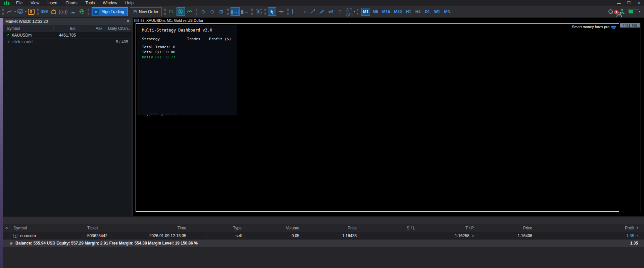  What do you see at coordinates (437, 12) in the screenshot?
I see `timeframe-button-w1: W1` at bounding box center [437, 12].